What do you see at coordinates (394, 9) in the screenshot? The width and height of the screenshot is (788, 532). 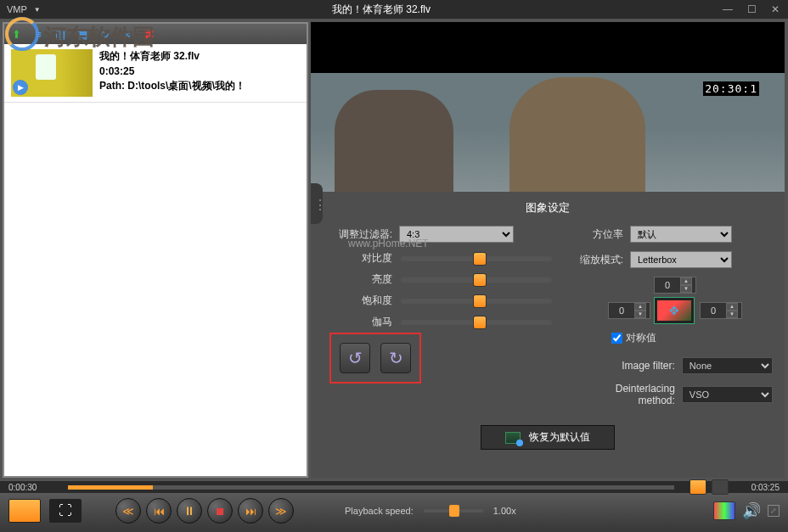 I see `titlebar: VMP ▼ 我的！体育老师 32.flv — ☐ ✕` at bounding box center [394, 9].